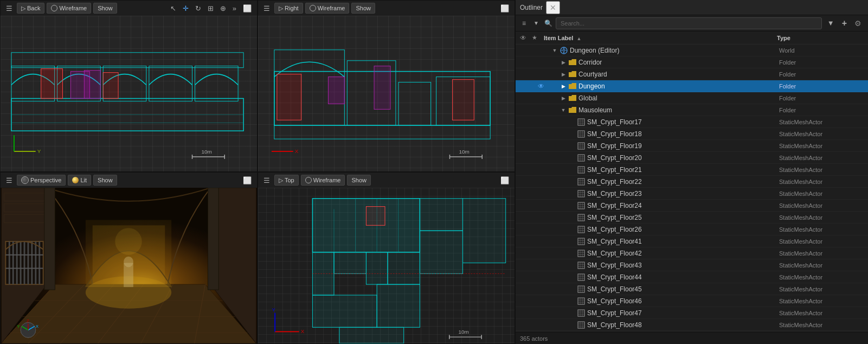  I want to click on tree-item-sm_crypt_floor22: SM_Crypt_Floor22 StaticMeshActor, so click(692, 182).